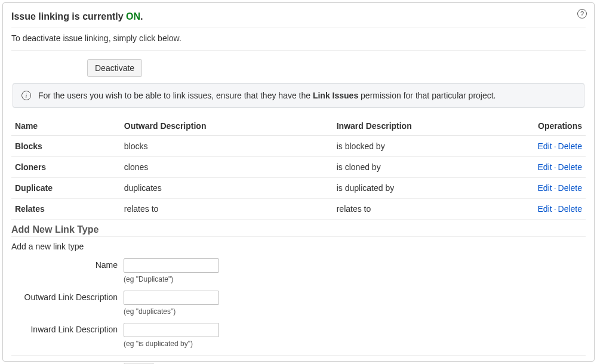 This screenshot has height=364, width=597. I want to click on outward-input, so click(171, 298).